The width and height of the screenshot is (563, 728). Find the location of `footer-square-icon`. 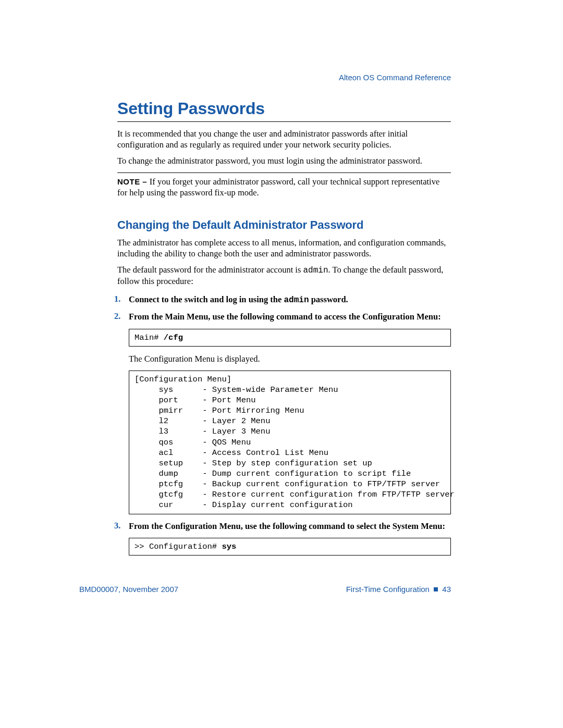

footer-square-icon is located at coordinates (436, 589).